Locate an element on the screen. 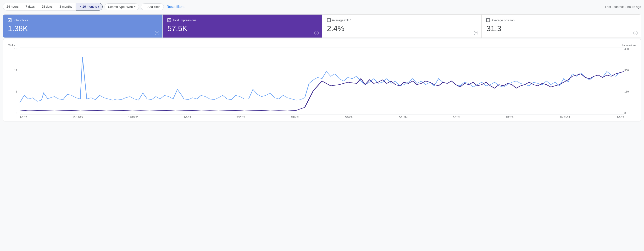 The height and width of the screenshot is (251, 644). y-right-450: 450 is located at coordinates (626, 49).